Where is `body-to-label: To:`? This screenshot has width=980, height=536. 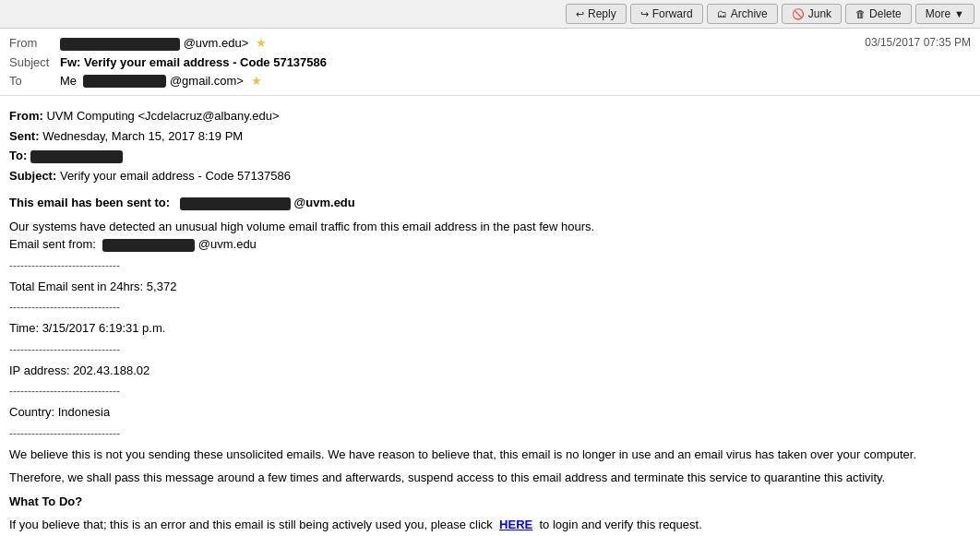
body-to-label: To: is located at coordinates (18, 155).